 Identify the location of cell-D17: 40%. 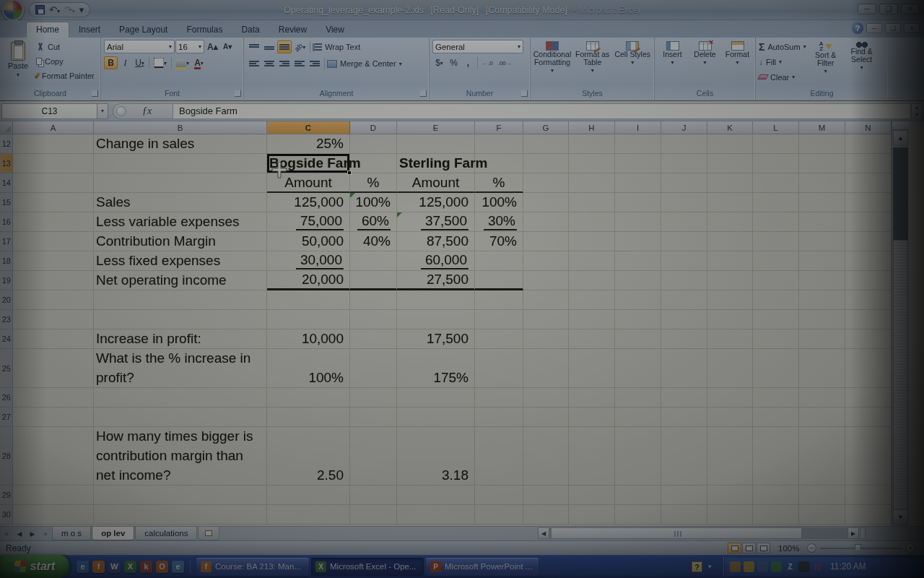
(374, 241).